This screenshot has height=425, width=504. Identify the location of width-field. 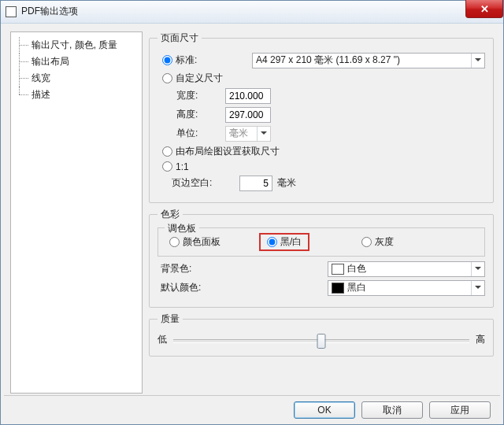
(248, 96).